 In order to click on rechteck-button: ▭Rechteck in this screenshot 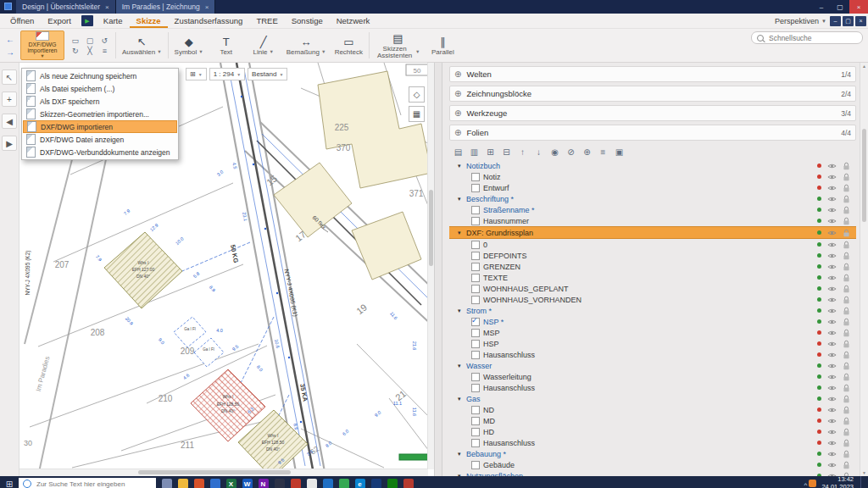, I will do `click(348, 46)`.